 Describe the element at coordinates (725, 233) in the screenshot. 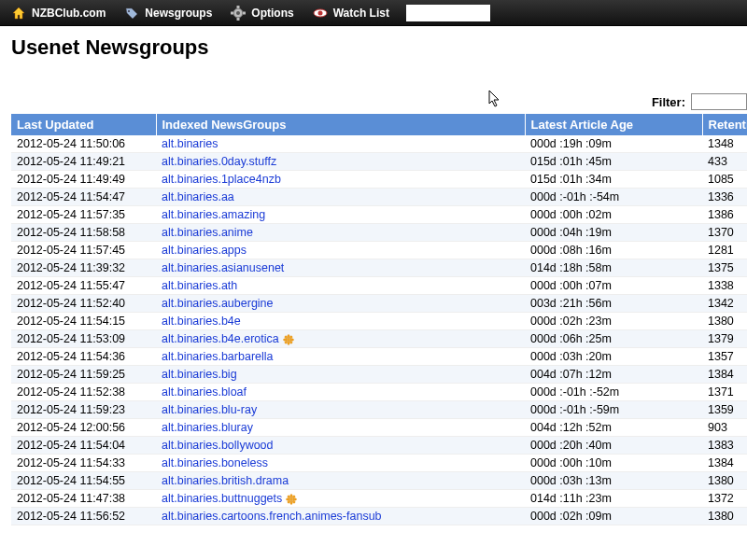

I see `cell-retention: 1370` at that location.